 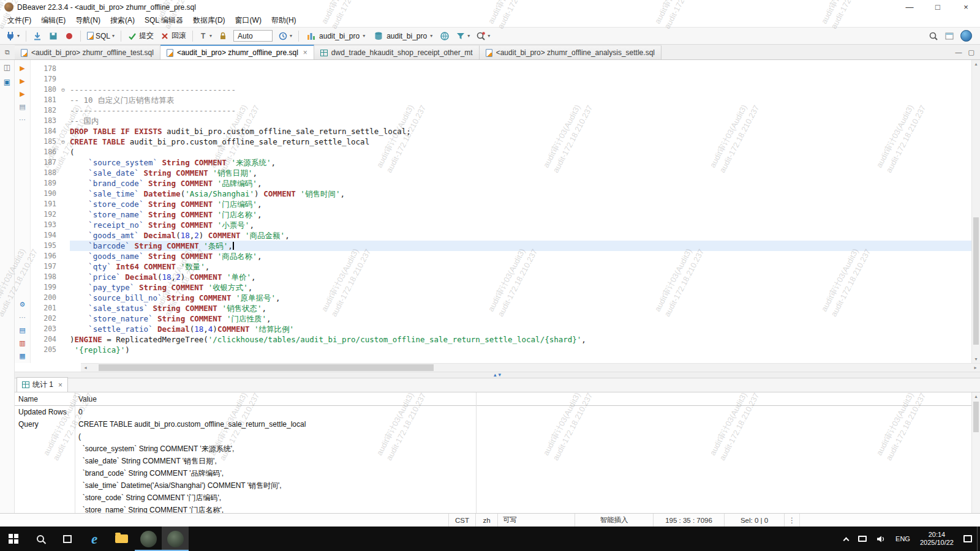 I want to click on scroll-right-icon: ▸, so click(x=975, y=367).